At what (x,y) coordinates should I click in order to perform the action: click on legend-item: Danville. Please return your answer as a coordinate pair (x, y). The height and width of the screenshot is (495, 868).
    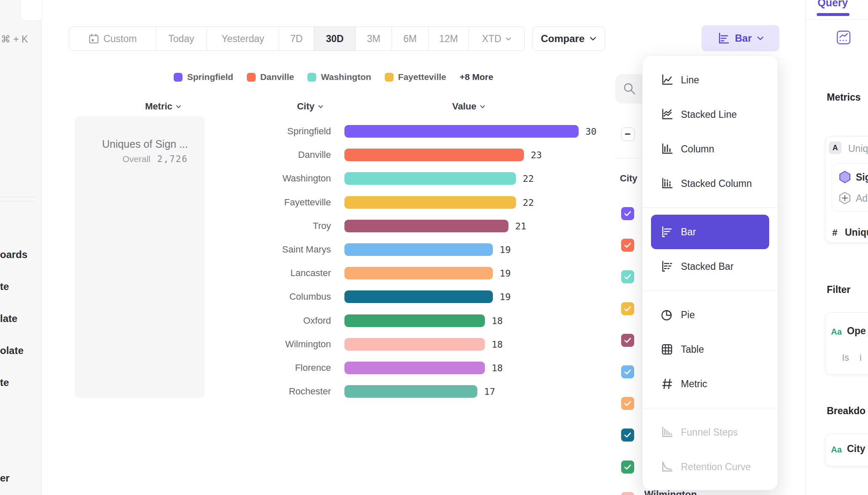
    Looking at the image, I should click on (271, 77).